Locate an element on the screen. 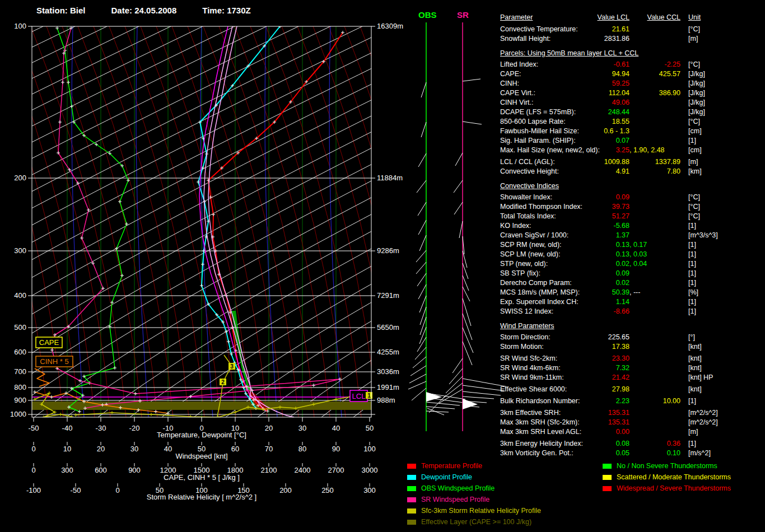 This screenshot has height=532, width=765. param-label: STP (new, old): is located at coordinates (524, 264).